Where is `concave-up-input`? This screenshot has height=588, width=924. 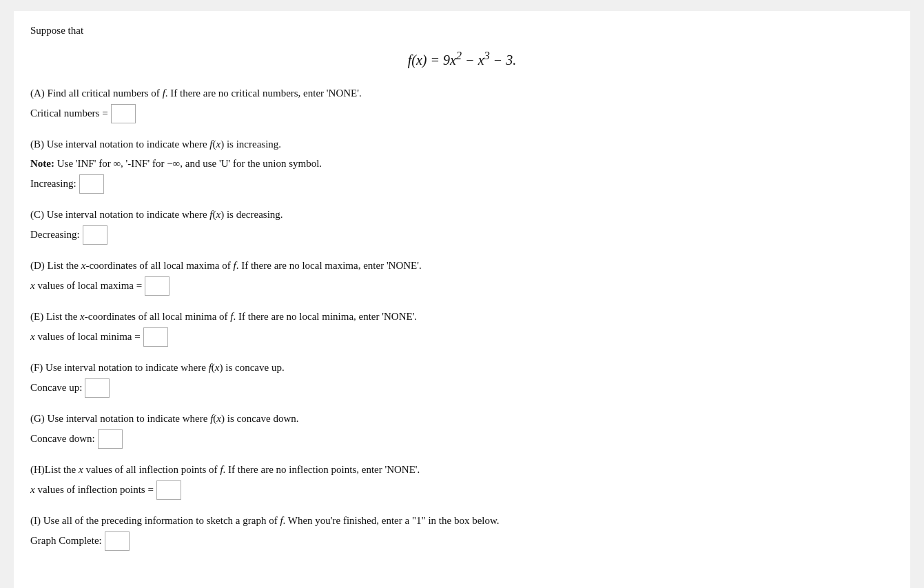 concave-up-input is located at coordinates (97, 388).